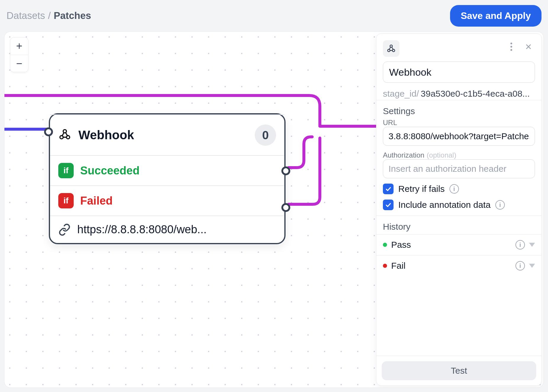 Image resolution: width=548 pixels, height=392 pixels. Describe the element at coordinates (459, 123) in the screenshot. I see `url-label: URL` at that location.